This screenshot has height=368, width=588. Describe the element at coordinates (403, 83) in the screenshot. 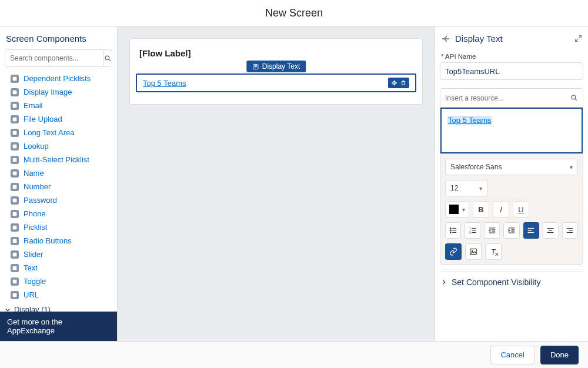

I see `delete-icon` at that location.